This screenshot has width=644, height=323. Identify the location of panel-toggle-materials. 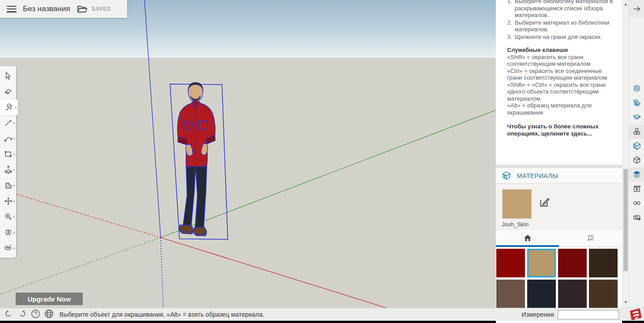
(636, 146).